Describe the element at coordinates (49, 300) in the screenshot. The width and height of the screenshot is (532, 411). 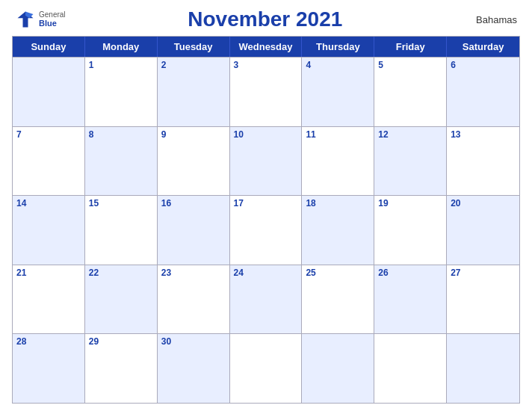
I see `day-cell: 21` at that location.